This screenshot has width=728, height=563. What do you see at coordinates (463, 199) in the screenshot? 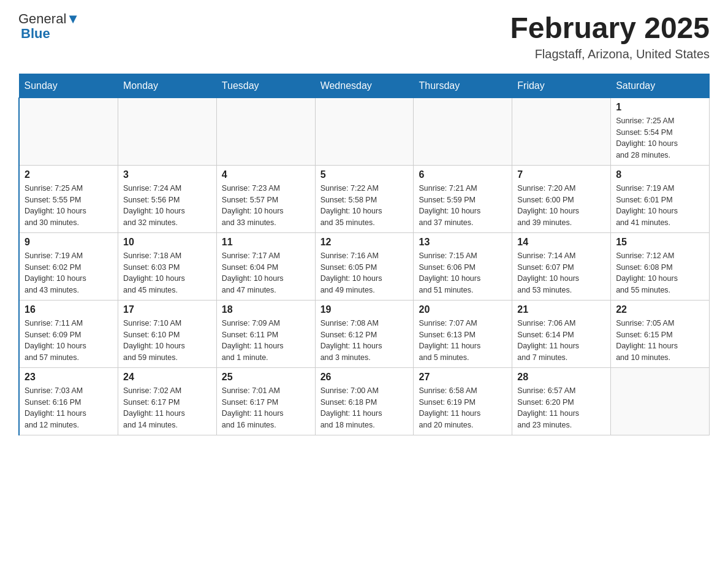
I see `calendar-cell: 6Sunrise: 7:21 AM Sunset: 5:59 PM Daylig…` at bounding box center [463, 199].